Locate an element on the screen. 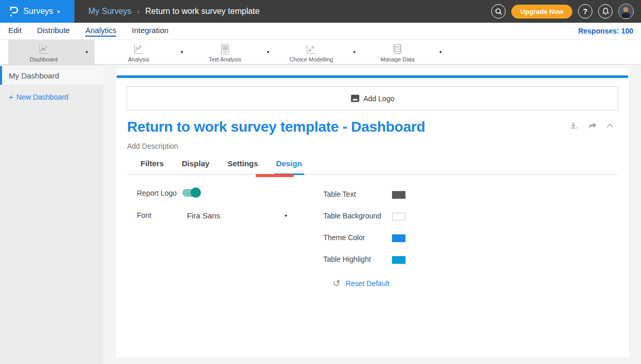  toolbar-group-dashboard: Dashboard ▾ is located at coordinates (52, 52).